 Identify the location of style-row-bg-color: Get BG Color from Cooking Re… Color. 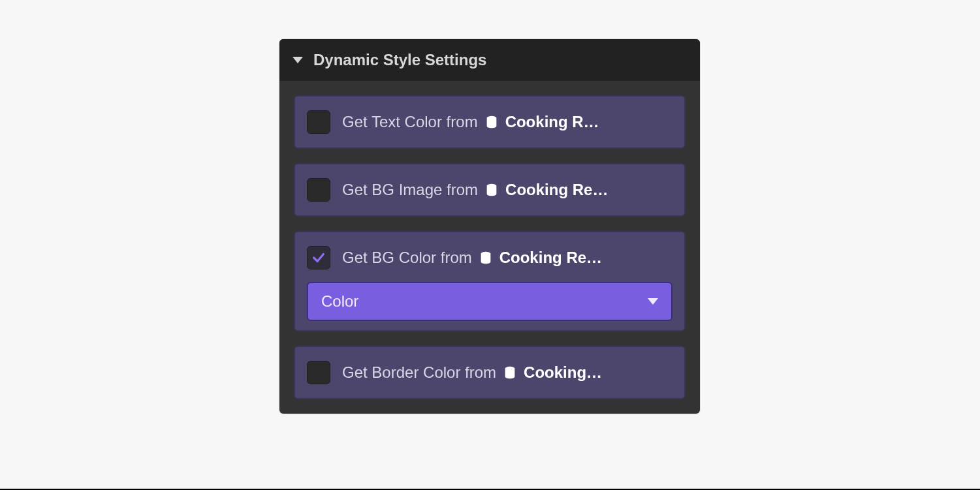
(490, 281).